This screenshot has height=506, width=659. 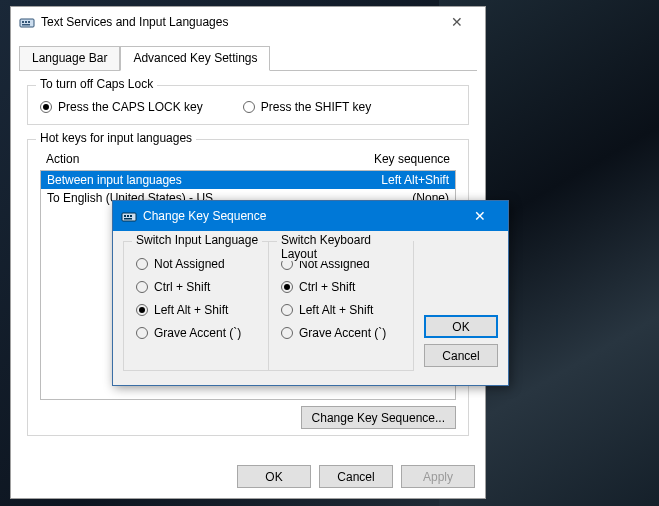 What do you see at coordinates (341, 333) in the screenshot?
I see `radio-layout-grave-accent: Grave Accent (`)` at bounding box center [341, 333].